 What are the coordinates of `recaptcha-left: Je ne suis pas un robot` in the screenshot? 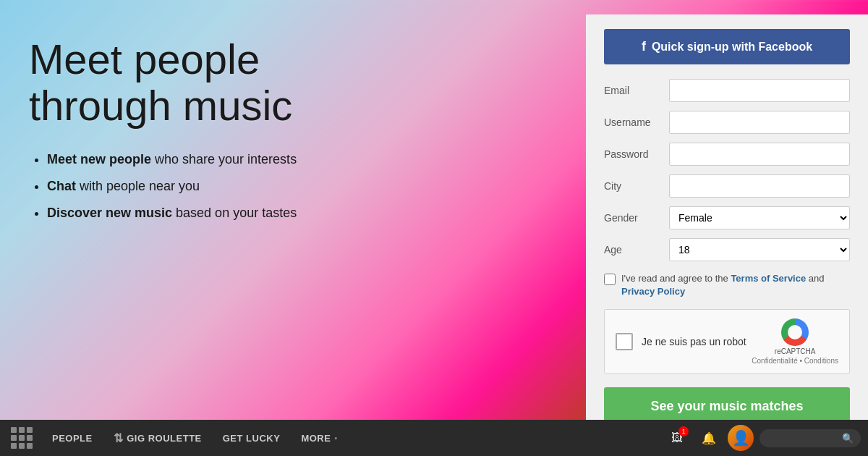 It's located at (681, 342).